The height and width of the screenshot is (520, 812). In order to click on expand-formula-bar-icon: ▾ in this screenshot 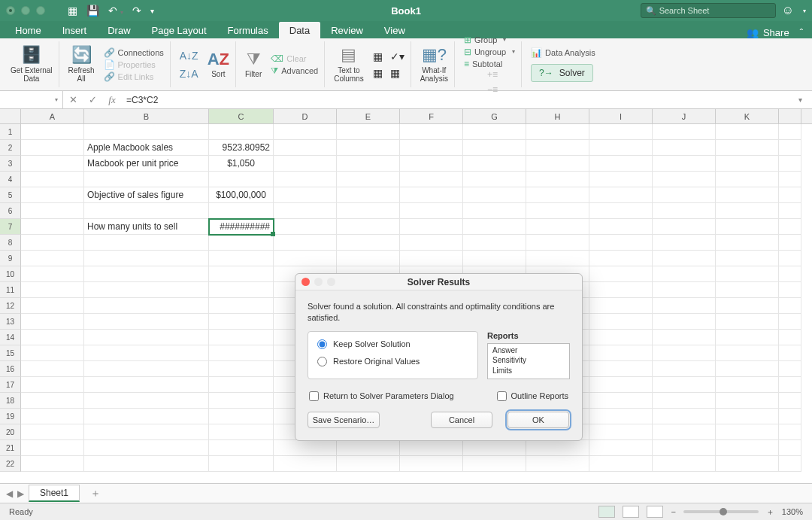, I will do `click(805, 99)`.